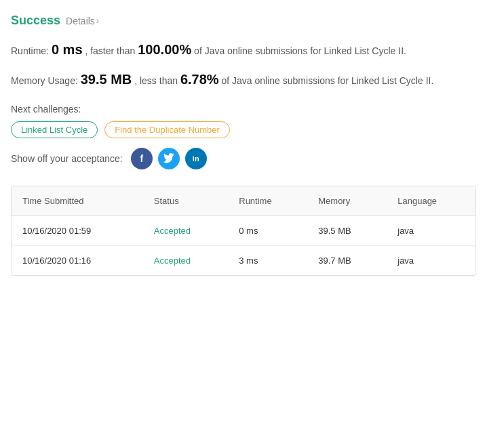  I want to click on next-challenges-section: Next challenges: Linked List Cycle Find …, so click(244, 121).